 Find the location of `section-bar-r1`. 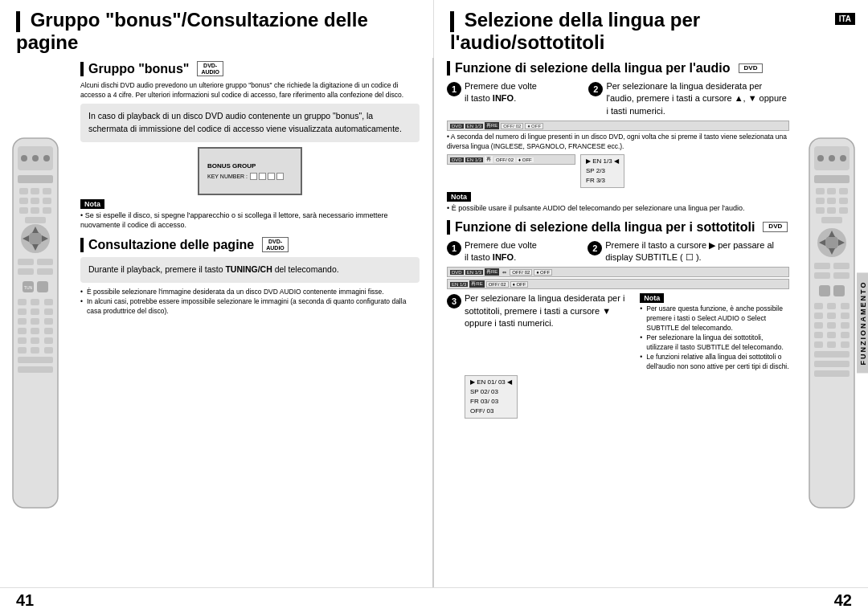

section-bar-r1 is located at coordinates (448, 68).